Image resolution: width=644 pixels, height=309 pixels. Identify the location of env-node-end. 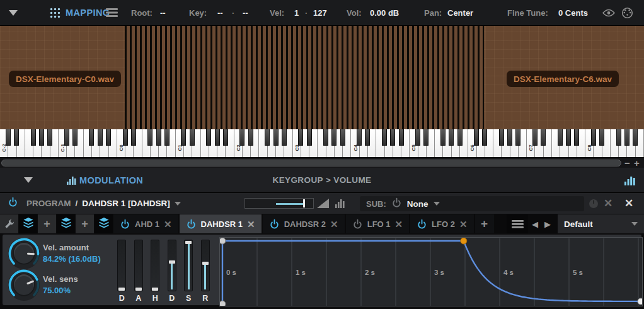
(640, 301).